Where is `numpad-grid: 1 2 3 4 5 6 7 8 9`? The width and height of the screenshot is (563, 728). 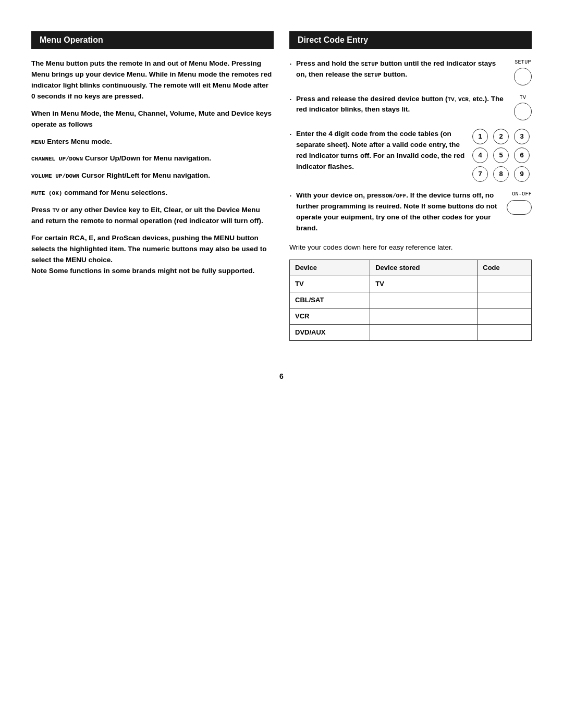 numpad-grid: 1 2 3 4 5 6 7 8 9 is located at coordinates (502, 155).